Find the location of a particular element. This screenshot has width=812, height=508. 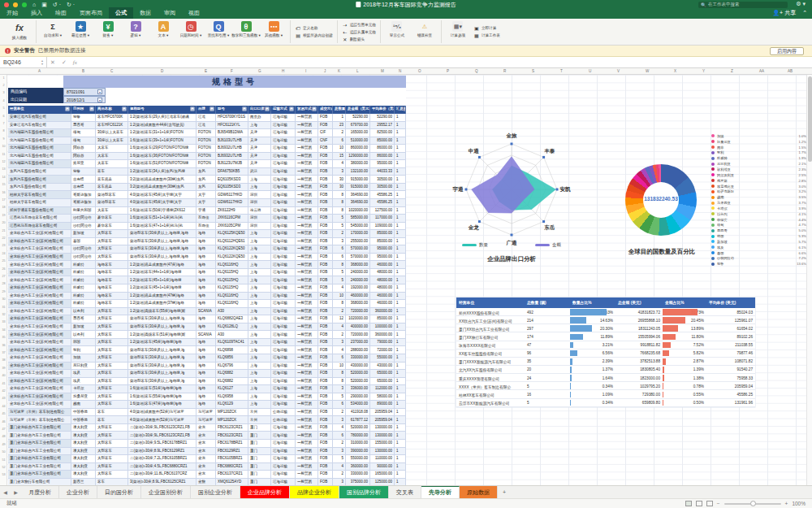

home-icon: ⌂ is located at coordinates (34, 5).